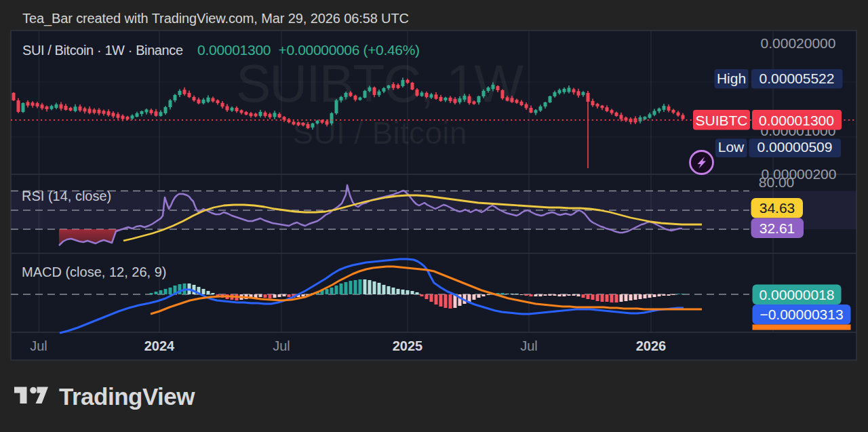  Describe the element at coordinates (777, 208) in the screenshot. I see `svg-text: 34.63` at that location.